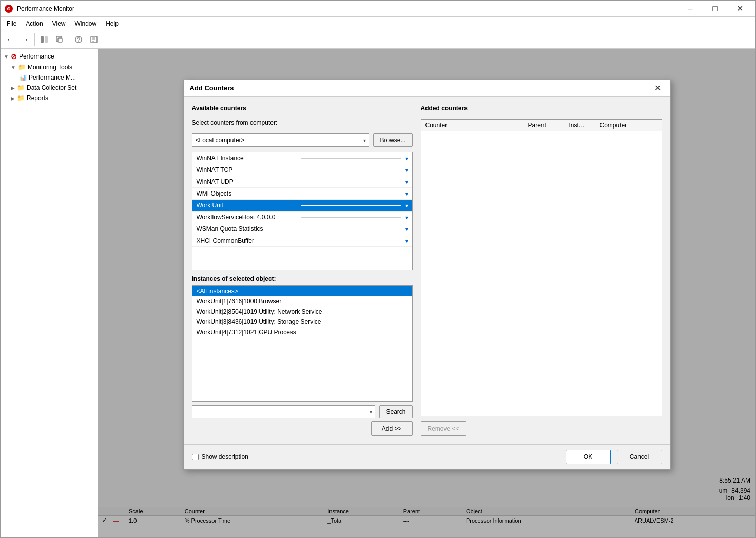 Image resolution: width=756 pixels, height=538 pixels. Describe the element at coordinates (25, 40) in the screenshot. I see `forward-button: →` at that location.